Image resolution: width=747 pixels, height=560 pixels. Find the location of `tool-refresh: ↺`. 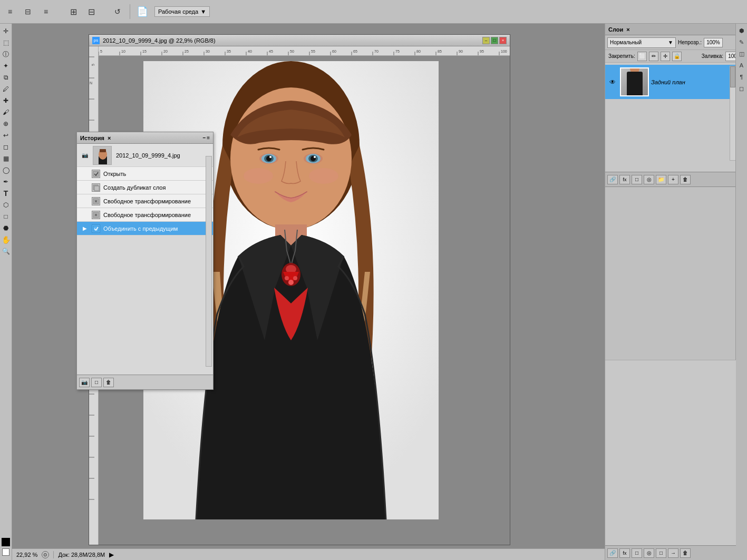

tool-refresh: ↺ is located at coordinates (118, 12).